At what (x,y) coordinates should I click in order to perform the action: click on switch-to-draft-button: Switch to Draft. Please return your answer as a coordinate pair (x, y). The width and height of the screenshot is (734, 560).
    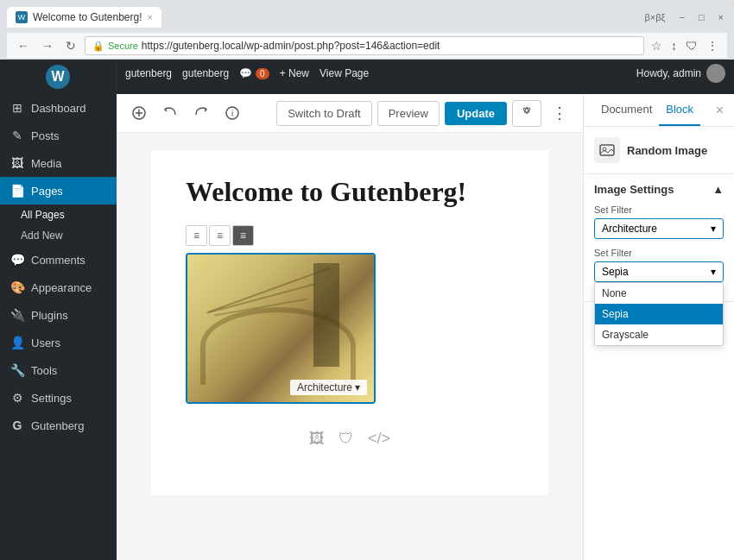
    Looking at the image, I should click on (325, 114).